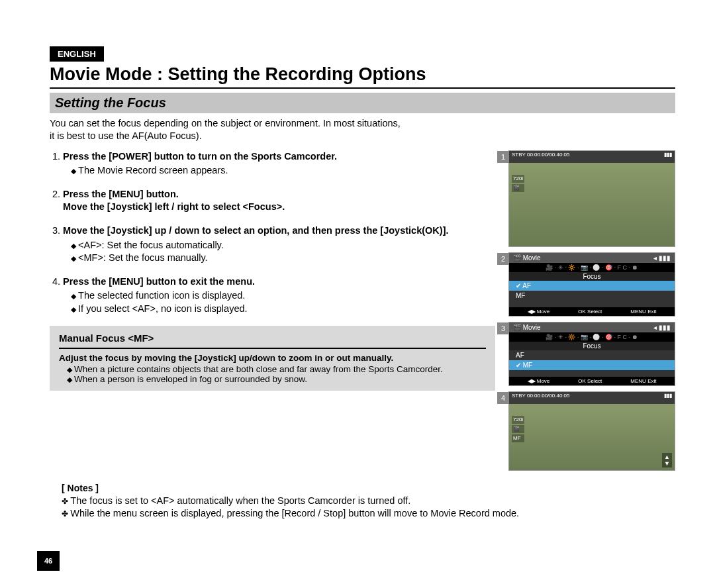  I want to click on step-4: Press the [MENU] button to exit the menu…, so click(159, 281).